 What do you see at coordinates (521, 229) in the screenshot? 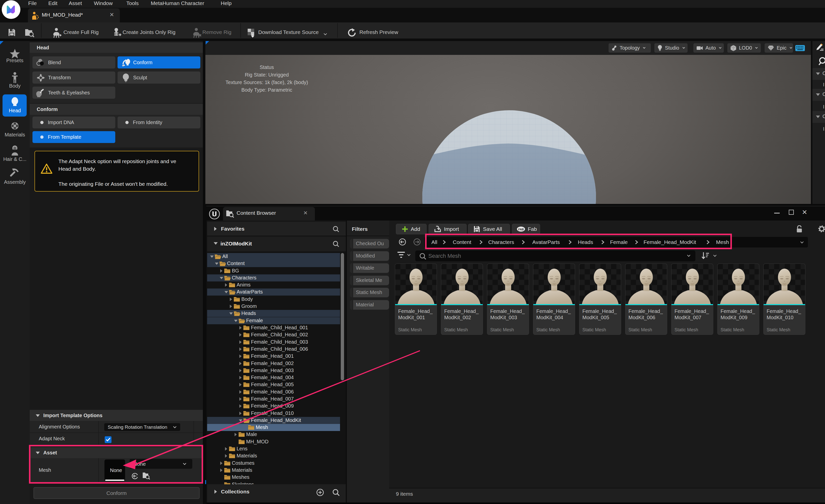
I see `svg-text: FAB` at bounding box center [521, 229].